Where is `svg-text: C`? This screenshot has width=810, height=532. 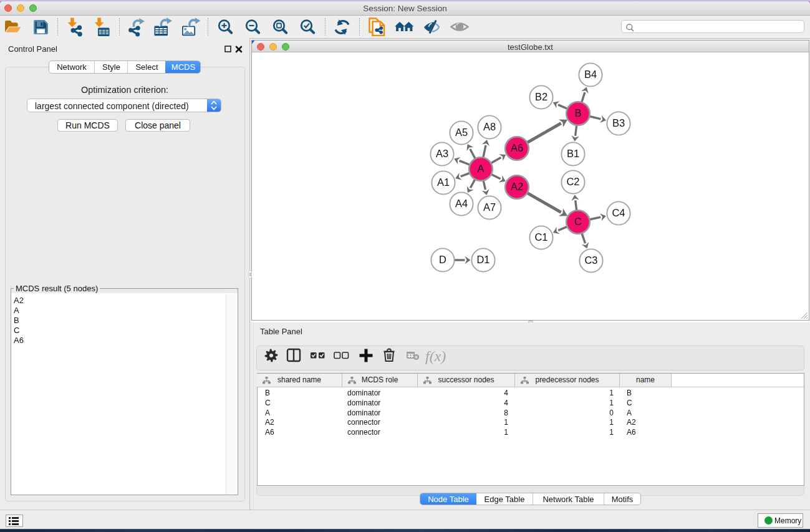
svg-text: C is located at coordinates (578, 221).